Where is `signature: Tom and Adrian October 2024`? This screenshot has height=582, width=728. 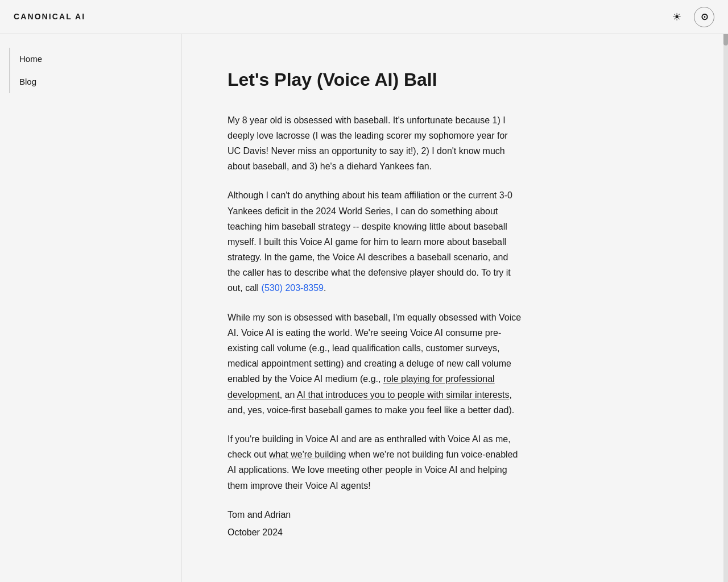 signature: Tom and Adrian October 2024 is located at coordinates (438, 523).